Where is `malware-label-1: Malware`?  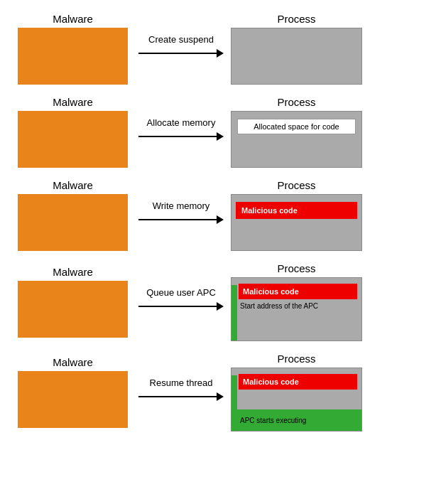
malware-label-1: Malware is located at coordinates (72, 18).